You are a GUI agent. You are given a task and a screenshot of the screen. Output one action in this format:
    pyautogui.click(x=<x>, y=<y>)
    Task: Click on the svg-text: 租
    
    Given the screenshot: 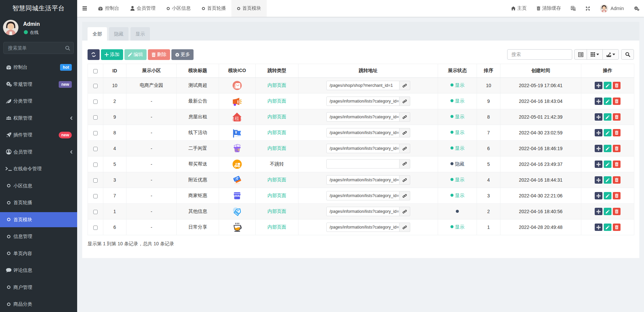 What is the action you would take?
    pyautogui.click(x=237, y=119)
    